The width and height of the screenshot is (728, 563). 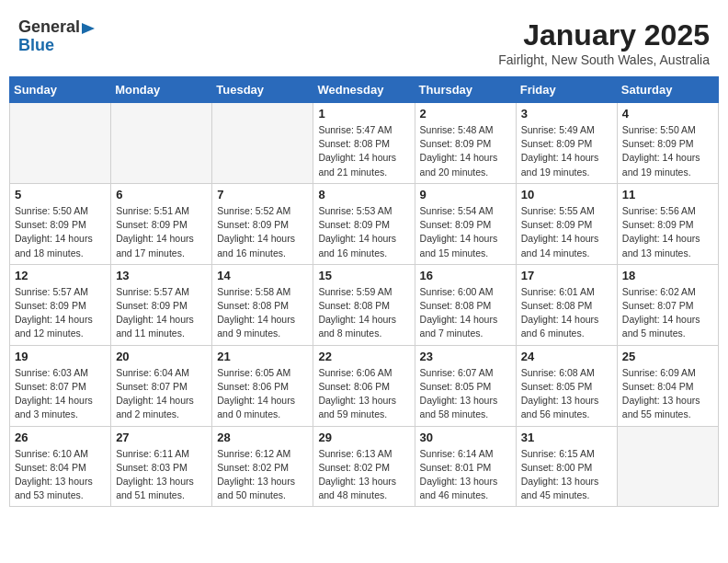 I want to click on weekday-header-thursday: Thursday, so click(x=465, y=90).